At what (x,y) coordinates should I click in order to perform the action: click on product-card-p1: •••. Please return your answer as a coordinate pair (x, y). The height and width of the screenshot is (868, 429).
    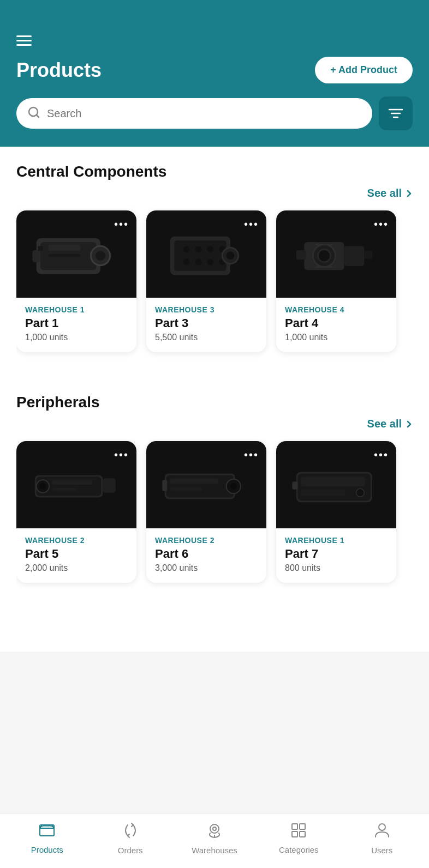
    Looking at the image, I should click on (76, 281).